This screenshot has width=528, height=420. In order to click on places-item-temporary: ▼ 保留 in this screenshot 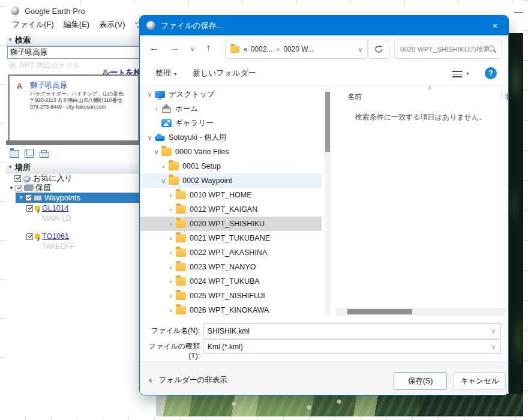, I will do `click(84, 188)`.